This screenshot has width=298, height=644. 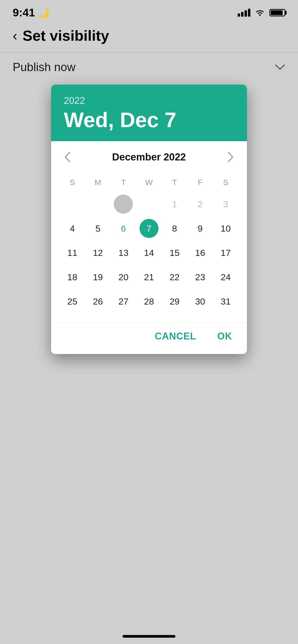 I want to click on home-indicator, so click(x=149, y=636).